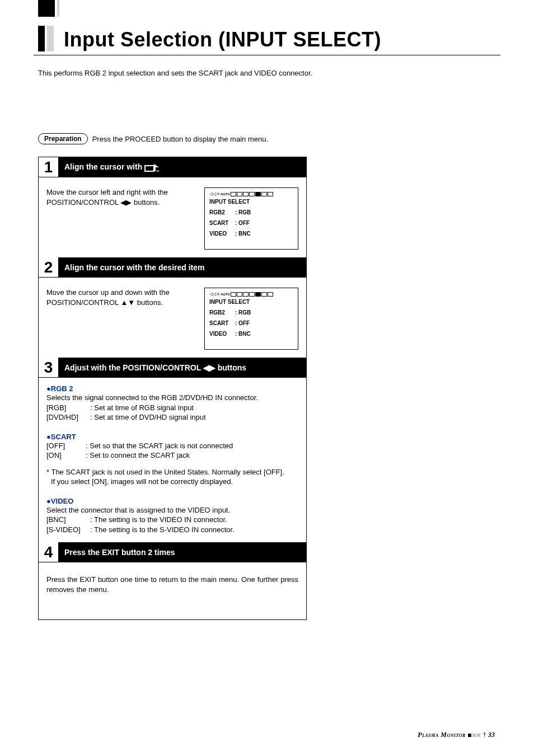  What do you see at coordinates (182, 368) in the screenshot?
I see `step-3-title: Adjust with the POSITION/CONTROL ◀▶ butt…` at bounding box center [182, 368].